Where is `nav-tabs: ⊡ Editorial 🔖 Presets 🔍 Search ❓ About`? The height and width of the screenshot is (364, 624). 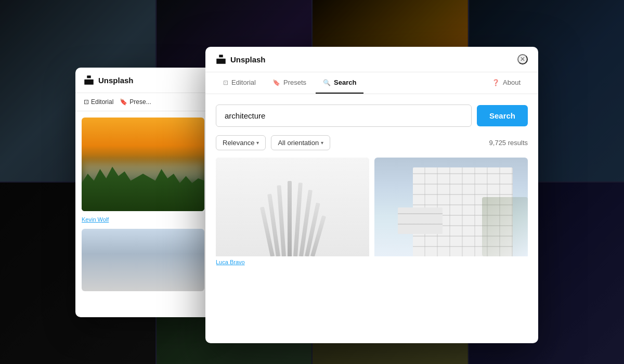 nav-tabs: ⊡ Editorial 🔖 Presets 🔍 Search ❓ About is located at coordinates (372, 83).